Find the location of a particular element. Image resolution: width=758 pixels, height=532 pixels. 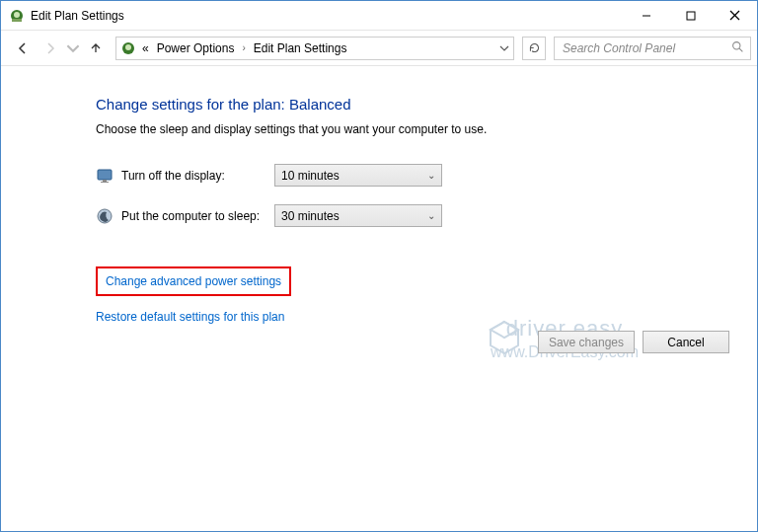

power-options-icon is located at coordinates (17, 16).